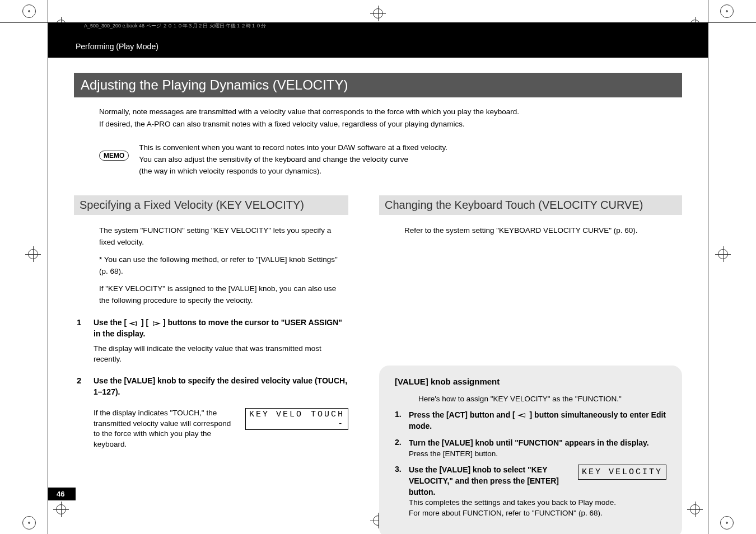  What do you see at coordinates (221, 328) in the screenshot?
I see `step-title: Use the [ ] [ ] buttons to move the curs…` at bounding box center [221, 328].